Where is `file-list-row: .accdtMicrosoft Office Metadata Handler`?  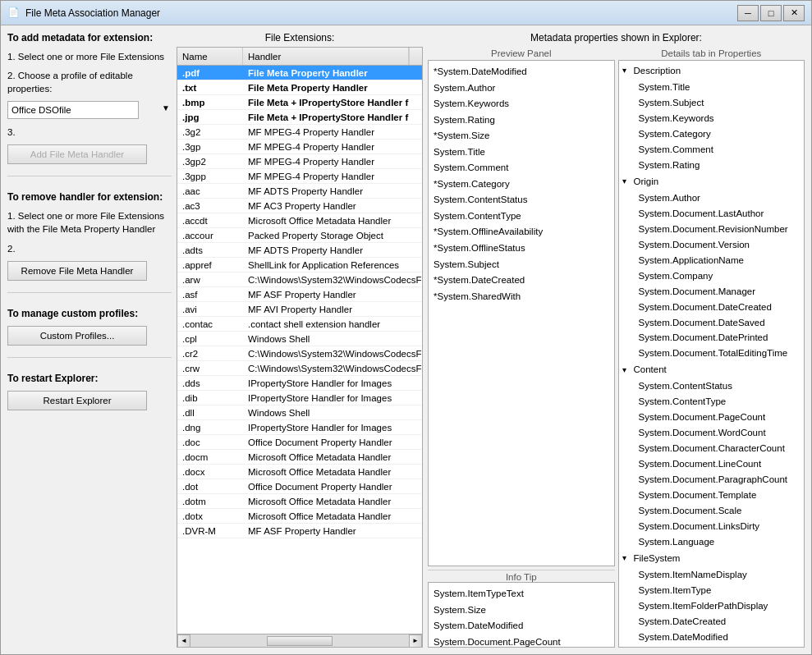
file-list-row: .accdtMicrosoft Office Metadata Handler is located at coordinates (300, 221).